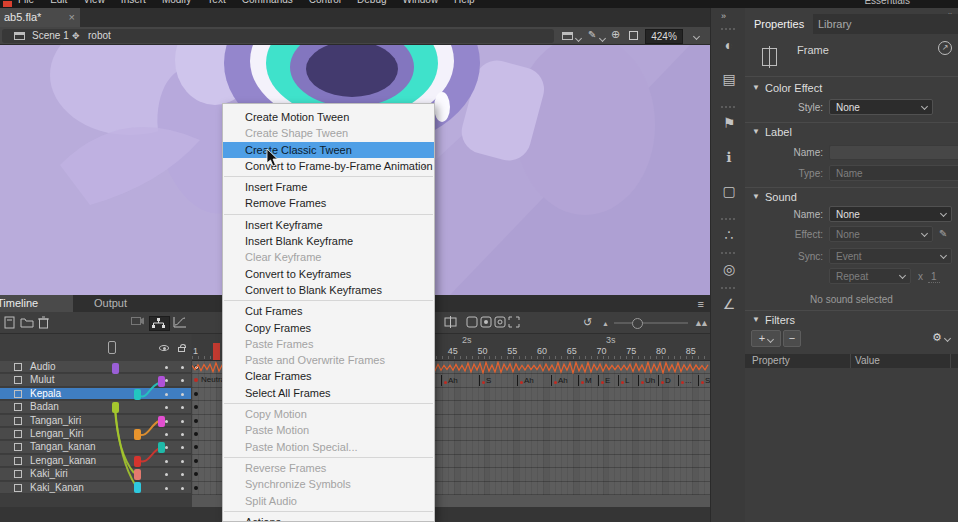  I want to click on menu-item-clear-keyframe: Clear Keyframe, so click(328, 257).